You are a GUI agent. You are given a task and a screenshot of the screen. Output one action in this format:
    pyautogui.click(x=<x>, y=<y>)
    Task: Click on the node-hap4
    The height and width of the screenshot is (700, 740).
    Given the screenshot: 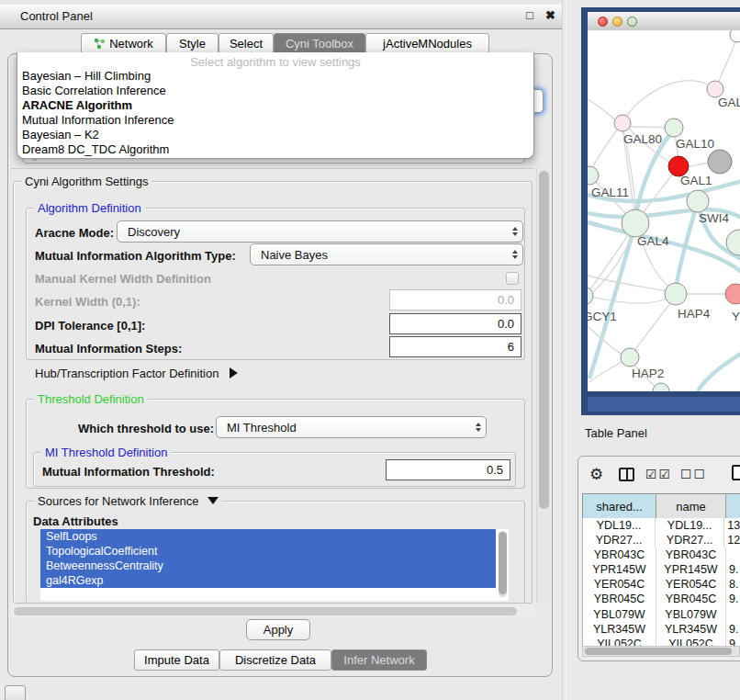 What is the action you would take?
    pyautogui.click(x=676, y=294)
    